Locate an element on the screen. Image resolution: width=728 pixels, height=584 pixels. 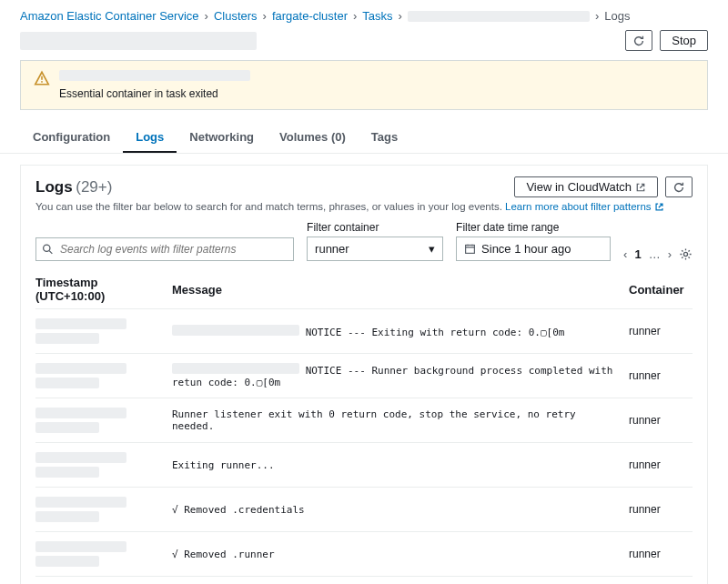
log-message: NOTICE --- Exiting with return code: 0.▢… is located at coordinates (435, 333).